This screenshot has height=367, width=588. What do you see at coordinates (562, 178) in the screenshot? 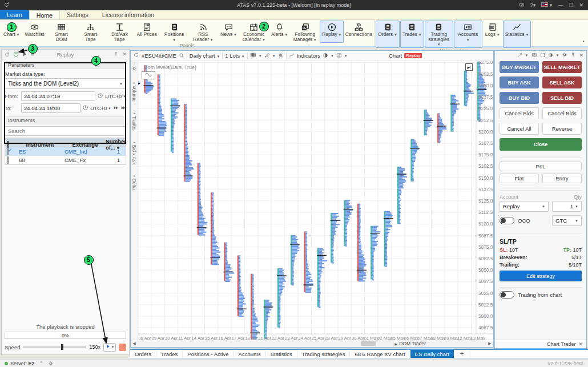
I see `entry-button: Entry` at bounding box center [562, 178].